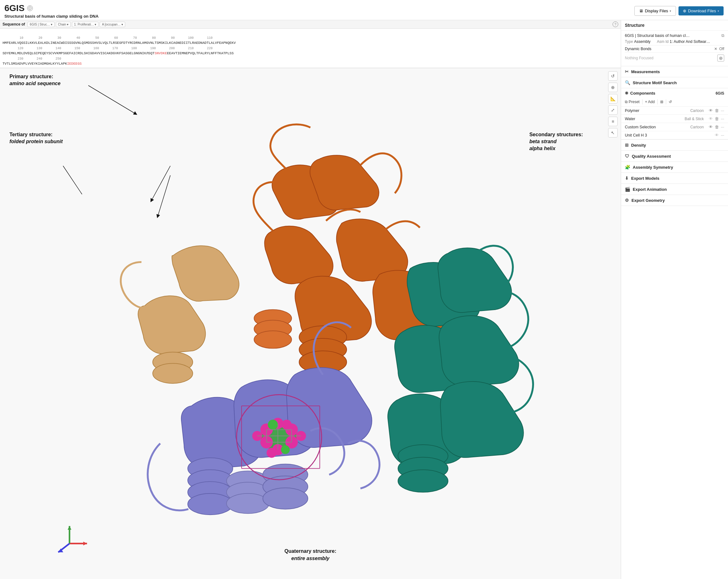 The image size is (728, 579). Describe the element at coordinates (716, 49) in the screenshot. I see `dynamic-bonds-x-icon: ✕` at that location.